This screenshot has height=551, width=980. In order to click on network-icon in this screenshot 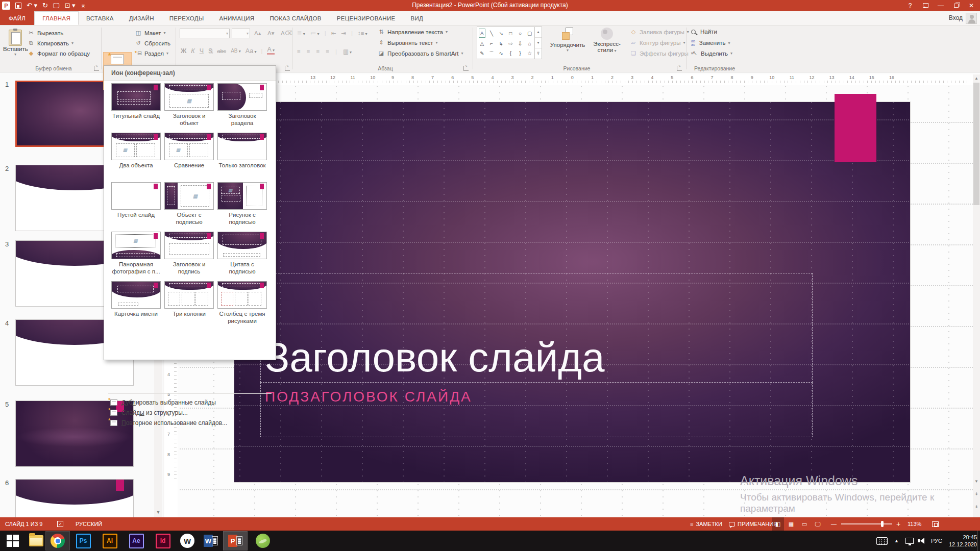, I will do `click(910, 541)`.